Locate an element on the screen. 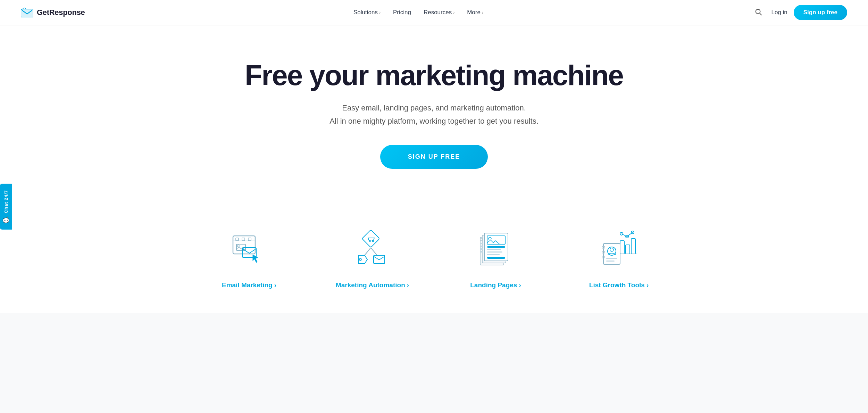 This screenshot has width=868, height=413. navbar: GetResponse Solutions › Pricing Resource… is located at coordinates (434, 13).